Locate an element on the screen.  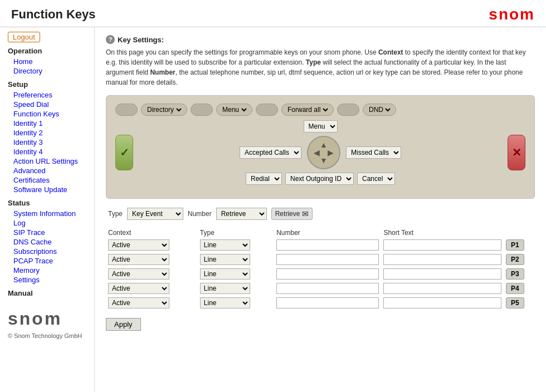
sidebar-sip-trace: SIP Trace is located at coordinates (48, 233).